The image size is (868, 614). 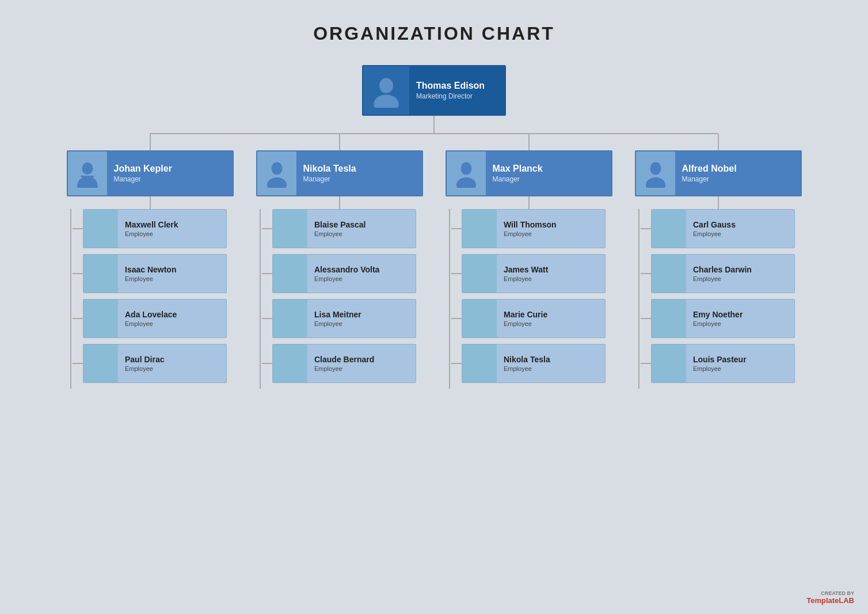 I want to click on emp-role-0-2: Employee, so click(x=151, y=324).